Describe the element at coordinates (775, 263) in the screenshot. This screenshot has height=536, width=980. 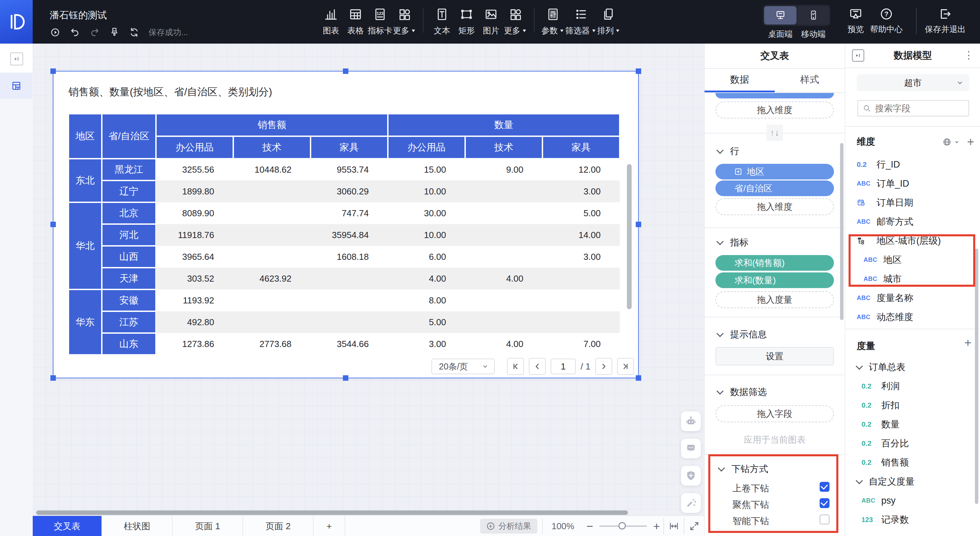
I see `measure-field-pill: 求和(销售额)` at that location.